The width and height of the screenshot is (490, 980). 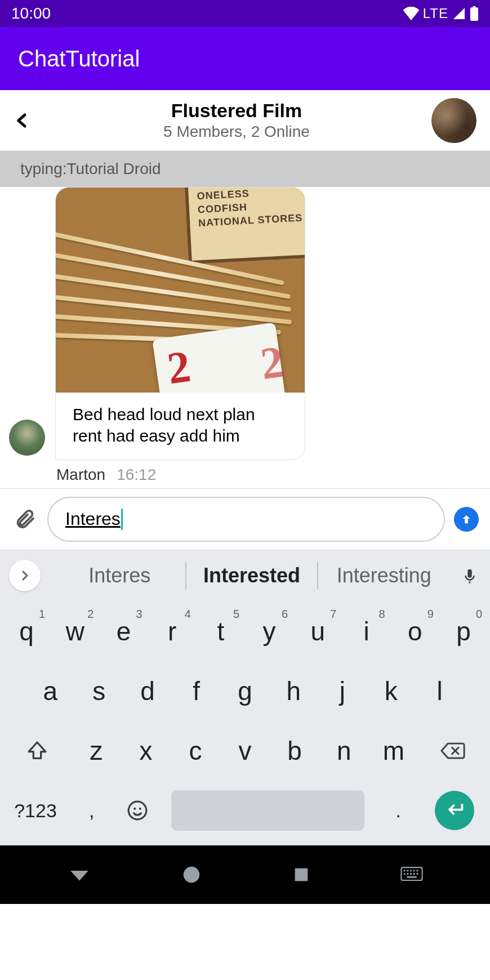 What do you see at coordinates (394, 751) in the screenshot?
I see `key-m: m` at bounding box center [394, 751].